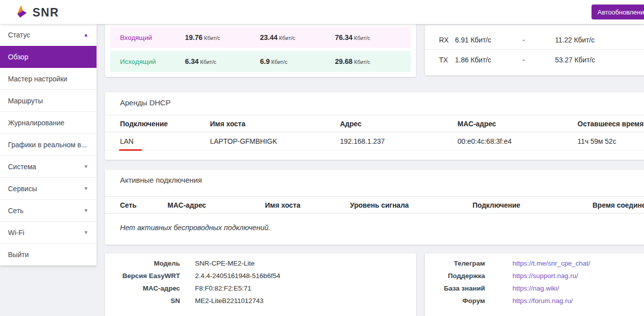  I want to click on serial-number-row: SN ME2-LiteB2211012743, so click(260, 301).